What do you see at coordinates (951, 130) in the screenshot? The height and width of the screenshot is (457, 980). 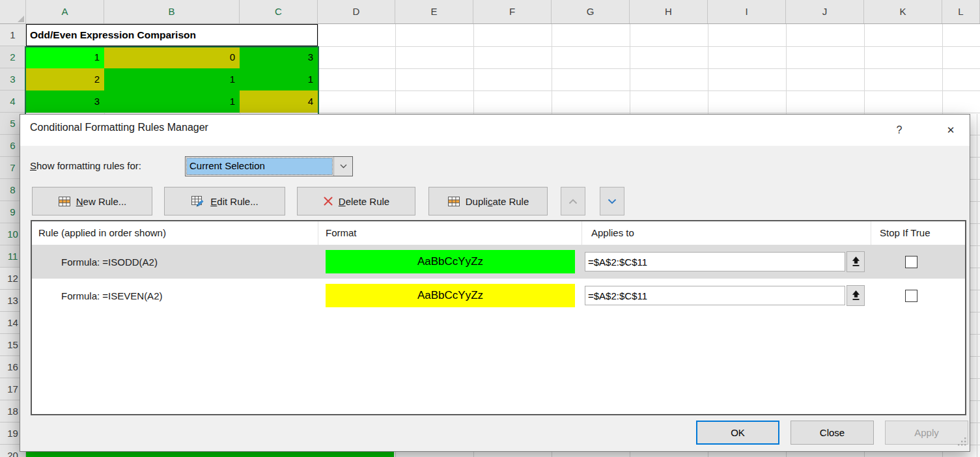 I see `close-icon: ✕` at bounding box center [951, 130].